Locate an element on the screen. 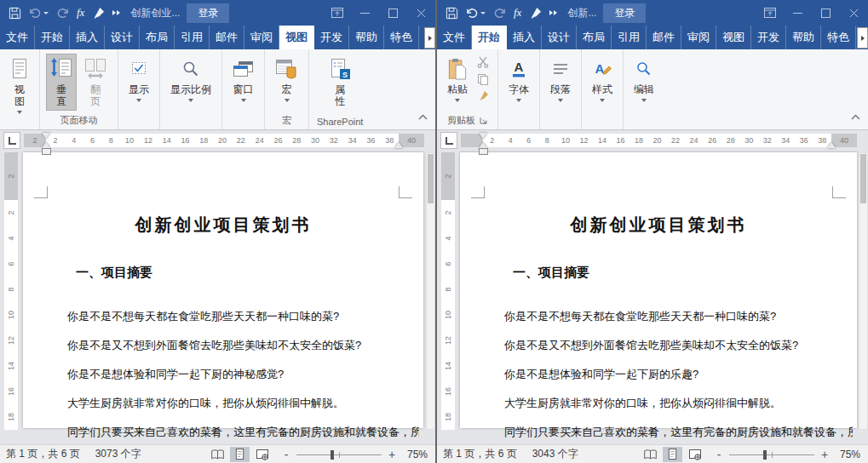  editing-button: 编辑 is located at coordinates (644, 79).